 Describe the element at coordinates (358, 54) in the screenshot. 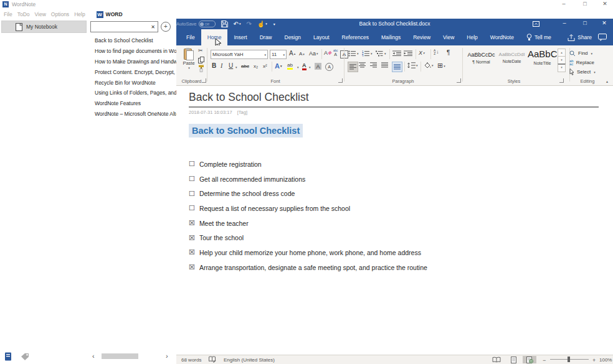

I see `bullets-dropdown-icon: ▾` at that location.